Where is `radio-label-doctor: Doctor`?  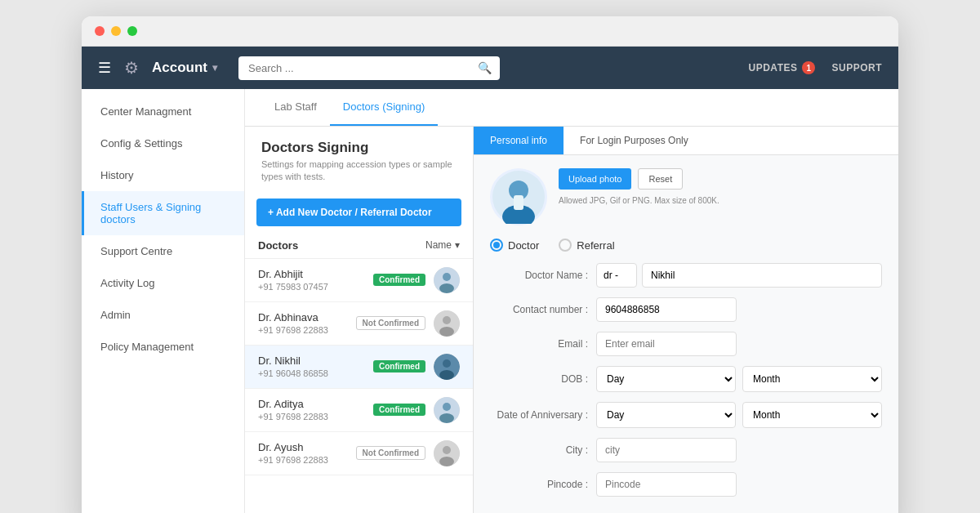
radio-label-doctor: Doctor is located at coordinates (523, 245).